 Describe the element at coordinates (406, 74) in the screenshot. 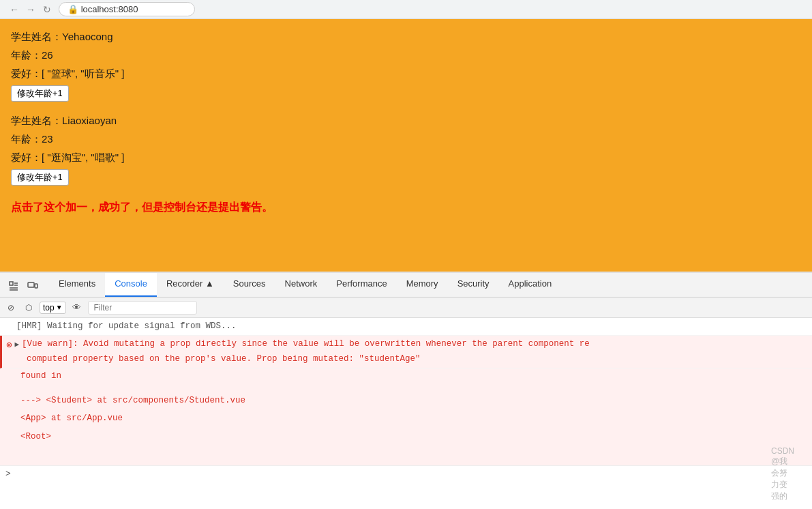

I see `student1-hobby: 爱好：[ "篮球", "听音乐" ]` at that location.